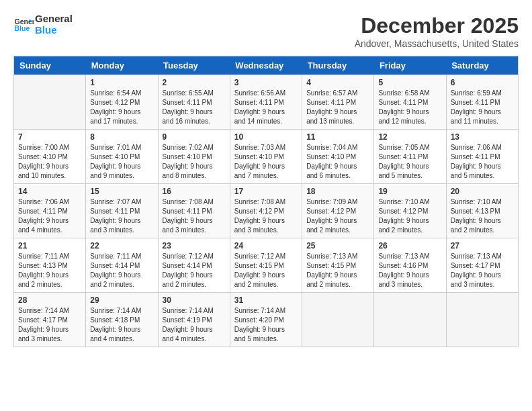 This screenshot has height=411, width=532. What do you see at coordinates (482, 102) in the screenshot?
I see `calendar-cell: 6Sunrise: 6:59 AMSunset: 4:11 PMDaylight…` at bounding box center [482, 102].